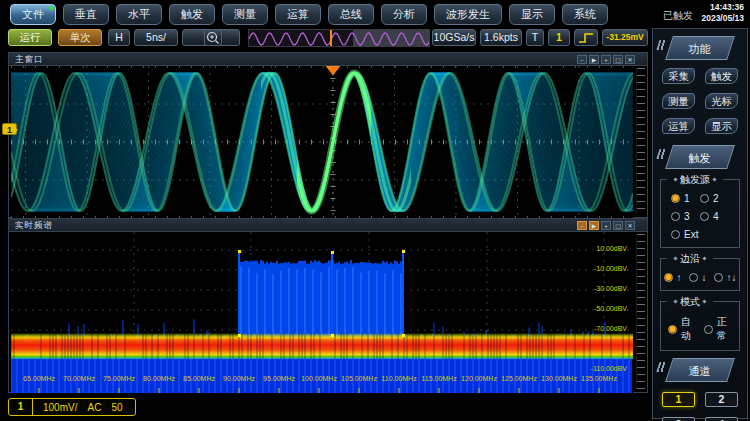  I want to click on spectrum-window-controls: −▶+▢✕, so click(606, 226).